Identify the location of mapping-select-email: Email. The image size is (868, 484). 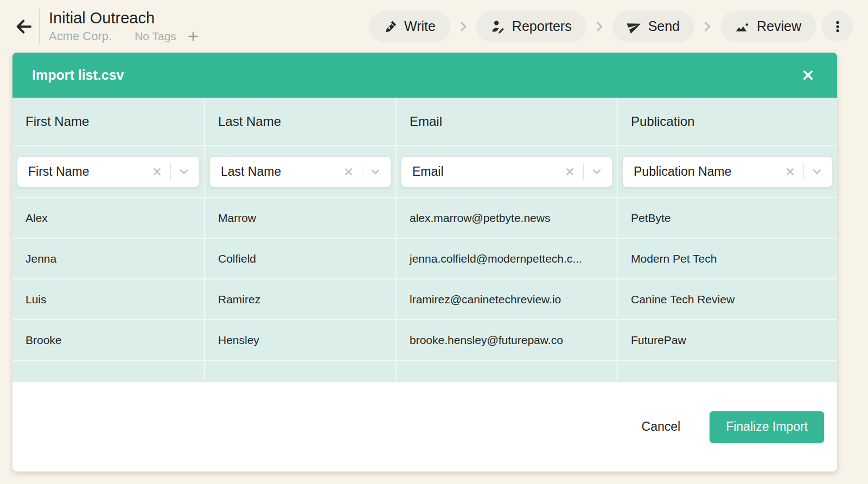
(507, 171).